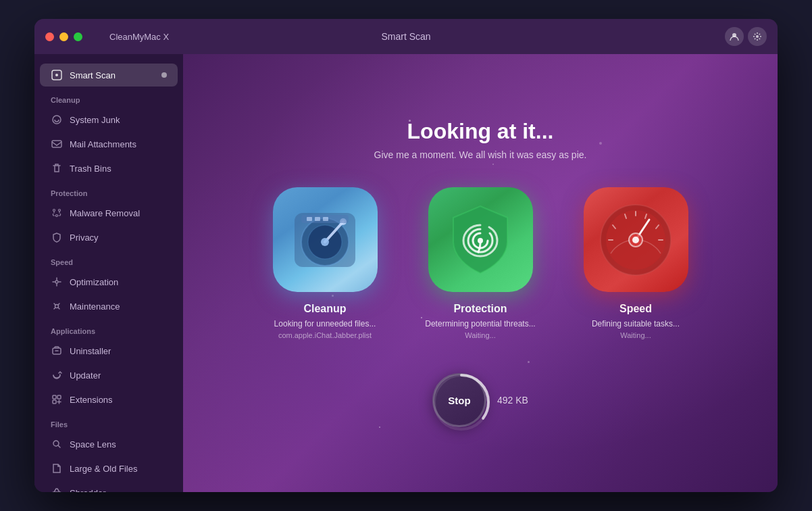 This screenshot has width=812, height=511. Describe the element at coordinates (109, 260) in the screenshot. I see `sidebar-section-speed: Speed` at that location.